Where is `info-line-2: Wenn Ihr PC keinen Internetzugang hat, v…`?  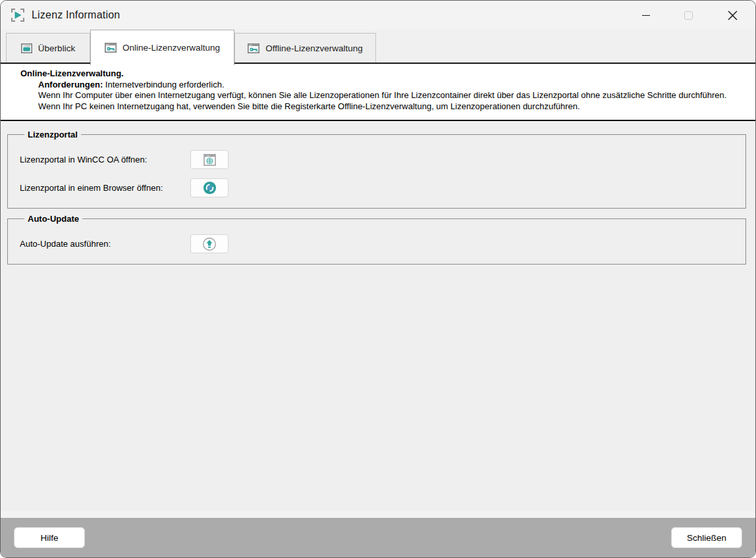
info-line-2: Wenn Ihr PC keinen Internetzugang hat, v… is located at coordinates (394, 107).